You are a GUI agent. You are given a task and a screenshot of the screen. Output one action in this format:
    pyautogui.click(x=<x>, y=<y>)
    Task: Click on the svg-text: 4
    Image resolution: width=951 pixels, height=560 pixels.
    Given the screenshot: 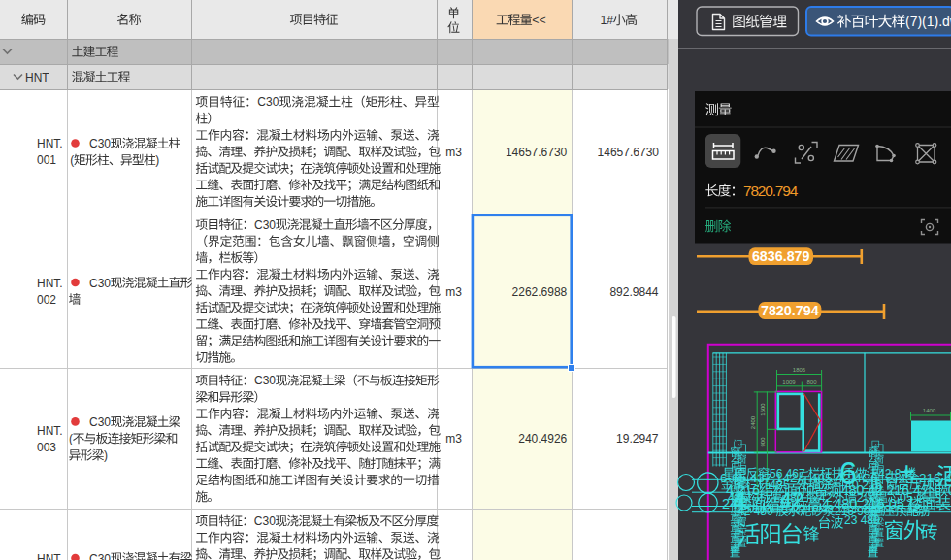 What is the action you would take?
    pyautogui.click(x=739, y=501)
    